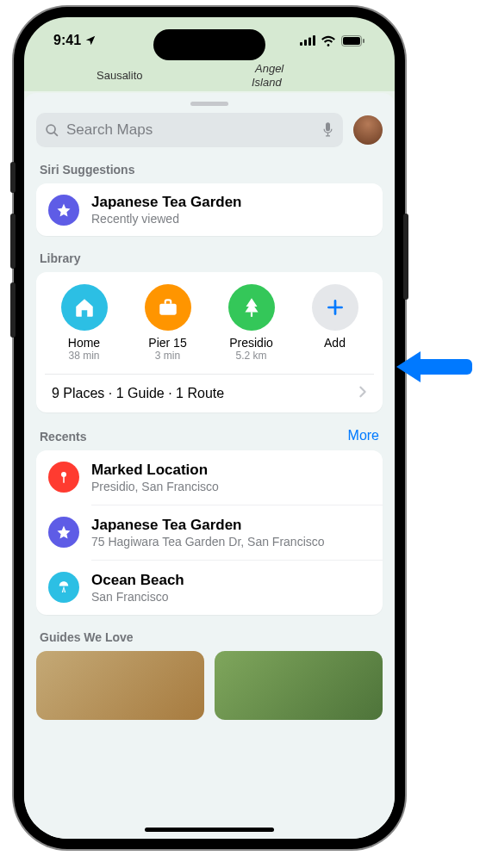 Image resolution: width=486 pixels, height=868 pixels. Describe the element at coordinates (13, 177) in the screenshot. I see `side-button-mute` at that location.